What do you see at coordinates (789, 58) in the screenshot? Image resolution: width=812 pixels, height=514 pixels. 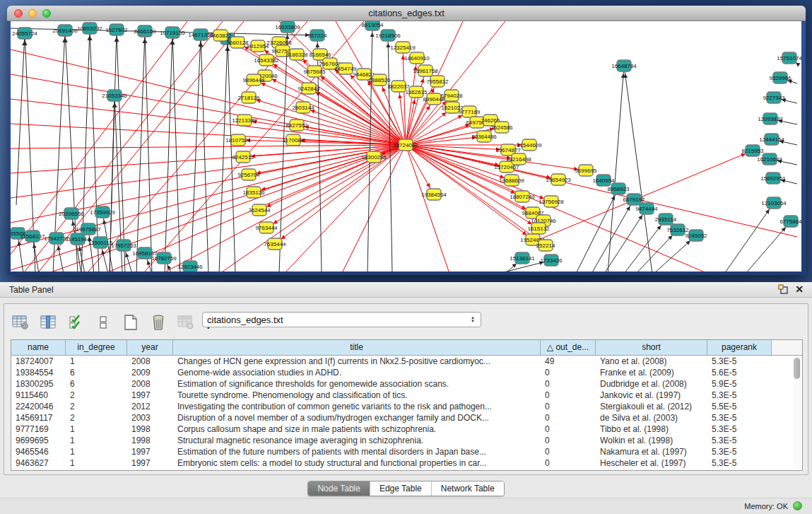 I see `graph-node: 15751074` at bounding box center [789, 58].